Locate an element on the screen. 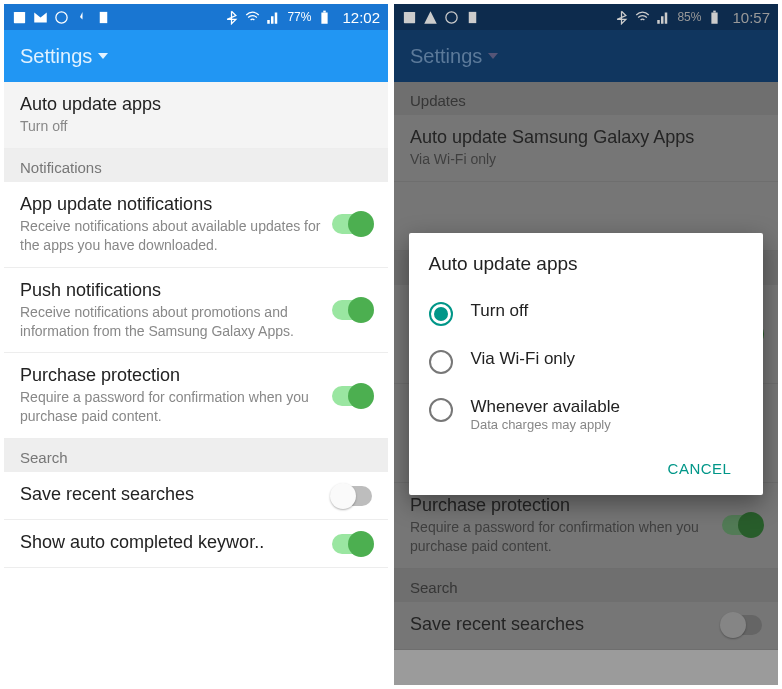  row-push-notifications: Push notifications Receive notifications… is located at coordinates (196, 311).